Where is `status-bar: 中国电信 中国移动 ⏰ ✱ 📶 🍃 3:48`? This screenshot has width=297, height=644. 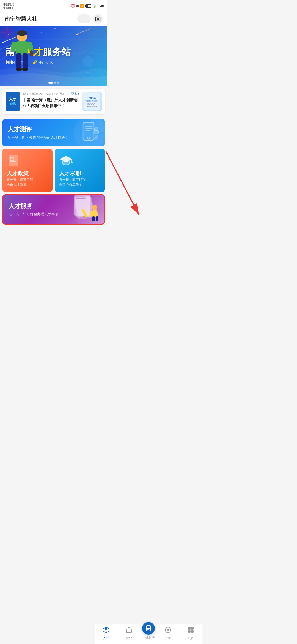 status-bar: 中国电信 中国移动 ⏰ ✱ 📶 🍃 3:48 is located at coordinates (54, 6).